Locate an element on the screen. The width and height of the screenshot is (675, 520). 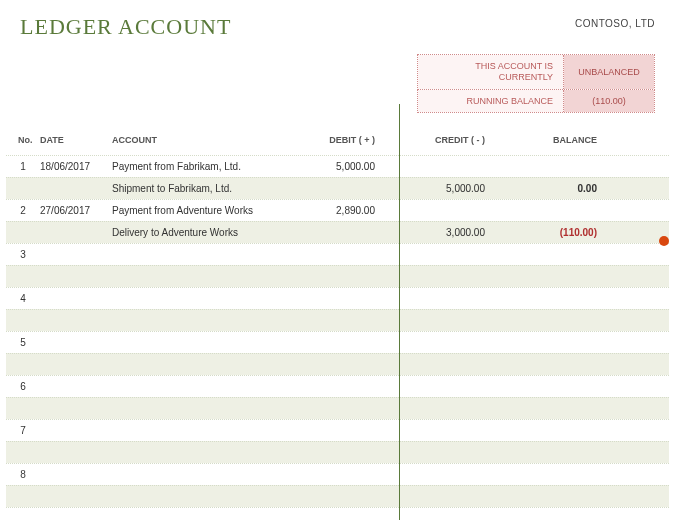
cell-account: Payment from Fabrikam, Ltd. is located at coordinates (207, 166).